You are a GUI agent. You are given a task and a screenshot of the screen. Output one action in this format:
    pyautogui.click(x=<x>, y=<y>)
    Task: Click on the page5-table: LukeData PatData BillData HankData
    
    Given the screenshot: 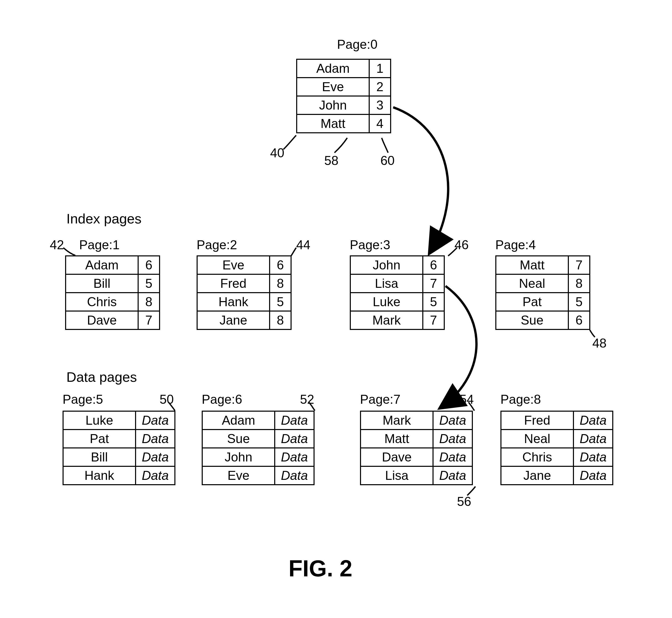 What is the action you would take?
    pyautogui.click(x=119, y=448)
    